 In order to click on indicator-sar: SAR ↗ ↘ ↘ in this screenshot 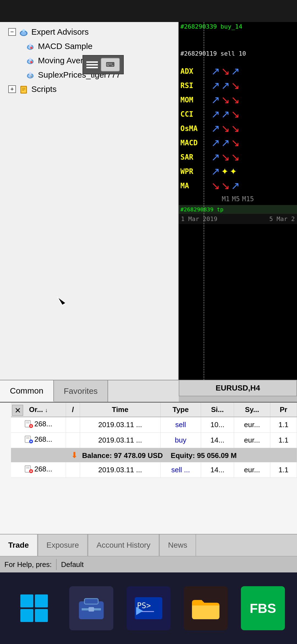, I will do `click(238, 157)`.